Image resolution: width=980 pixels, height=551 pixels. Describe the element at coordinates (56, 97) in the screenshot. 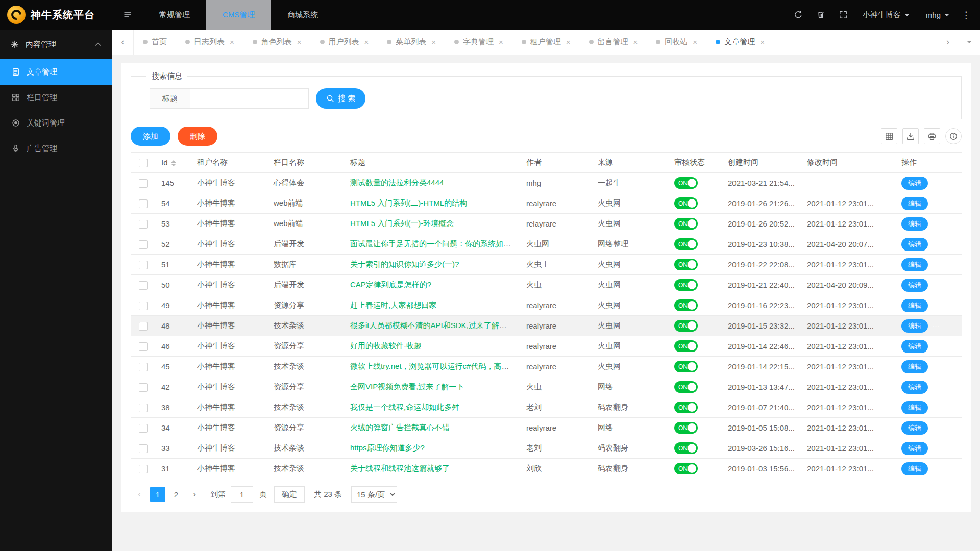

I see `sidebar-item-1: 栏目管理` at that location.